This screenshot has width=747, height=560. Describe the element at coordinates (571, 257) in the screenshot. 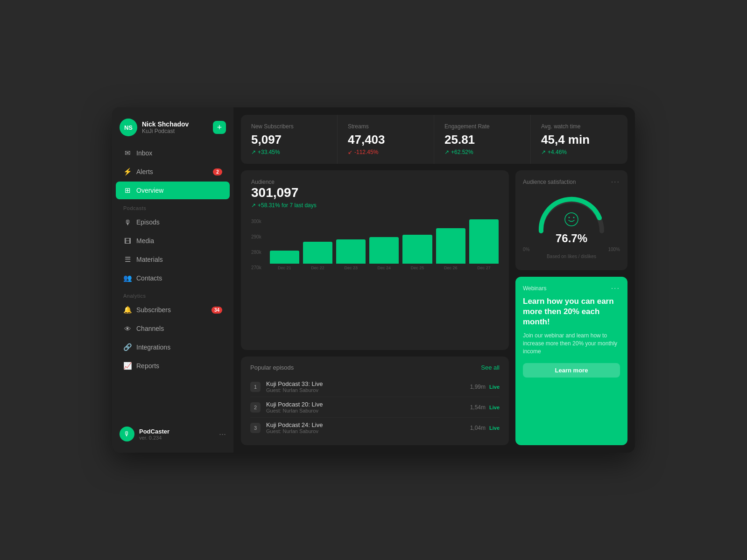

I see `gauge-description: Based on likes / dislikes` at that location.